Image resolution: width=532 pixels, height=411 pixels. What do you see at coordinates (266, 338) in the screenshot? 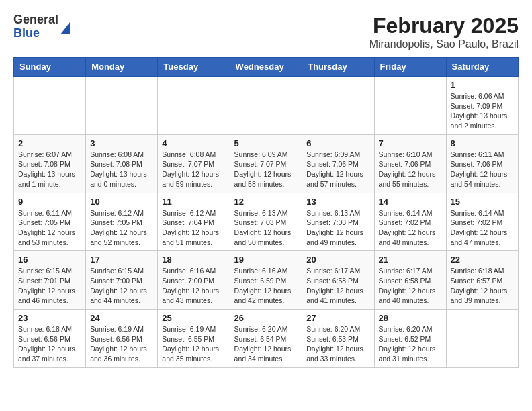
I see `calendar-week-5: 23Sunrise: 6:18 AM Sunset: 6:56 PM Dayli…` at bounding box center [266, 338].